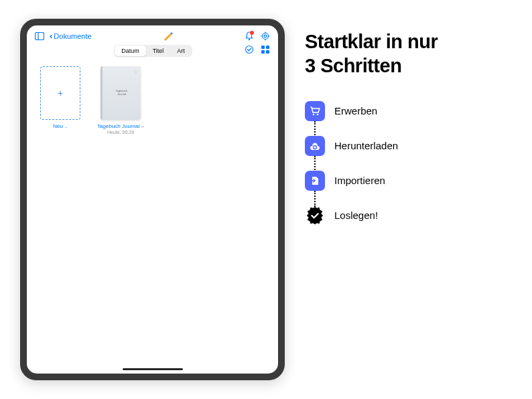 The height and width of the screenshot is (399, 532). I want to click on download-icon, so click(315, 146).